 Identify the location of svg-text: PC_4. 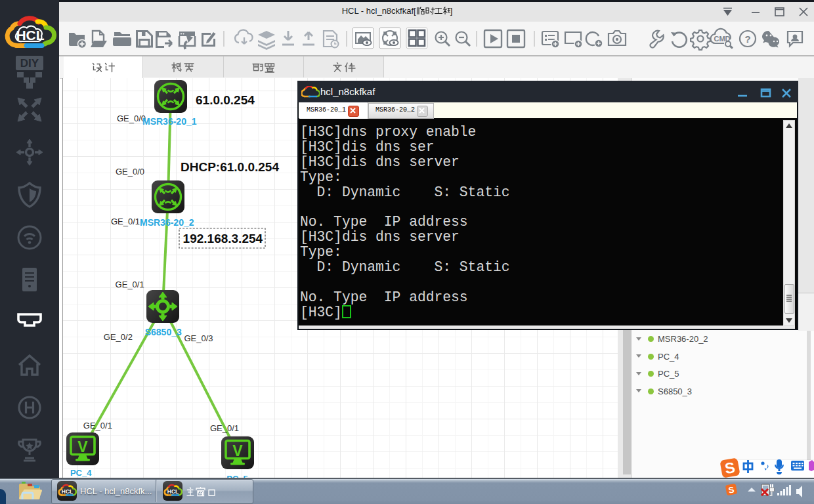
(81, 472).